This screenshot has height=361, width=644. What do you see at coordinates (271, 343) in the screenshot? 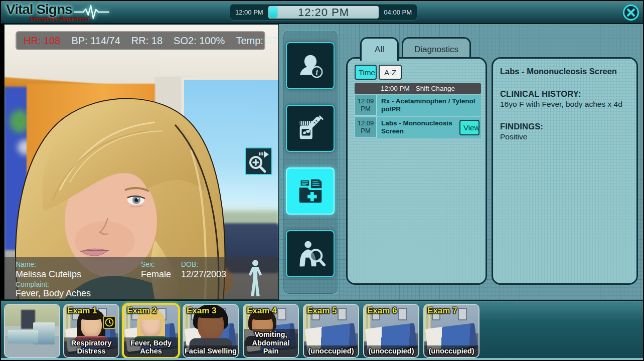
I see `exam-room-caption: Vomiting, Abdominal Pain` at bounding box center [271, 343].